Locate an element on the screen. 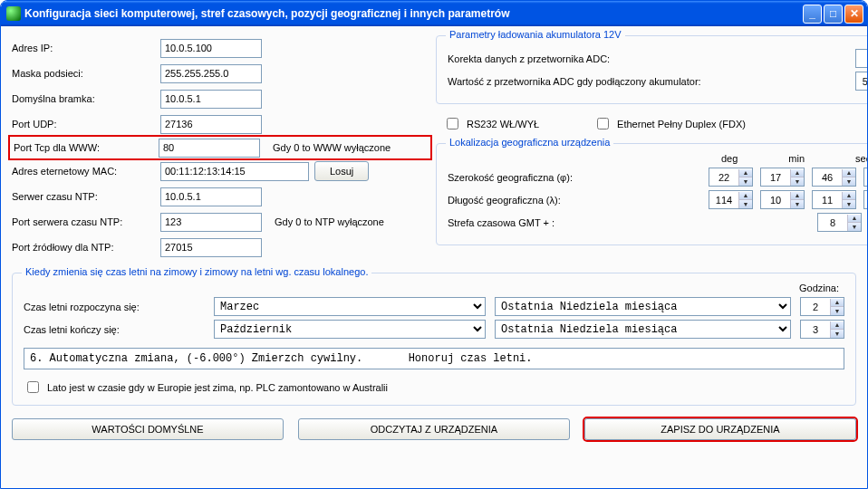  ntp-label: Serwer czasu NTP: is located at coordinates (83, 197).